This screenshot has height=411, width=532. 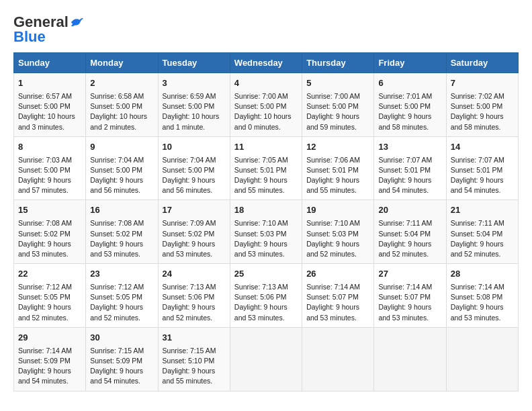 I want to click on day-number: 28, so click(x=482, y=274).